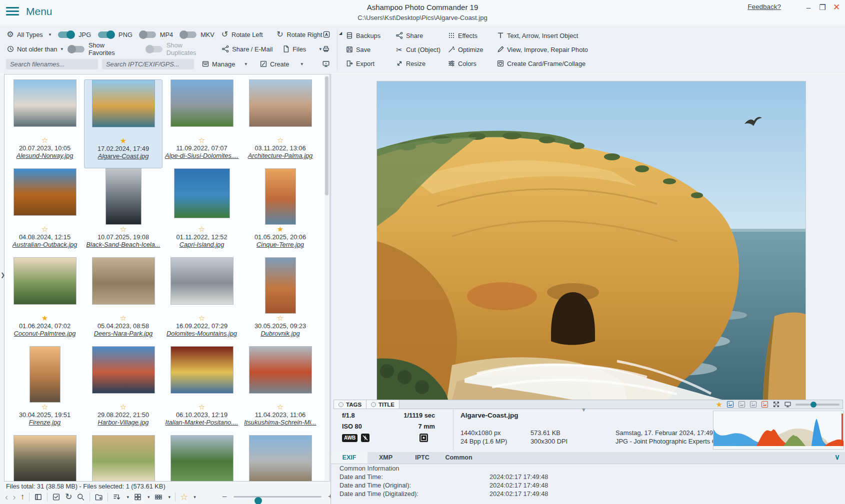 Image resolution: width=845 pixels, height=504 pixels. I want to click on browser-scrollbar, so click(327, 278).